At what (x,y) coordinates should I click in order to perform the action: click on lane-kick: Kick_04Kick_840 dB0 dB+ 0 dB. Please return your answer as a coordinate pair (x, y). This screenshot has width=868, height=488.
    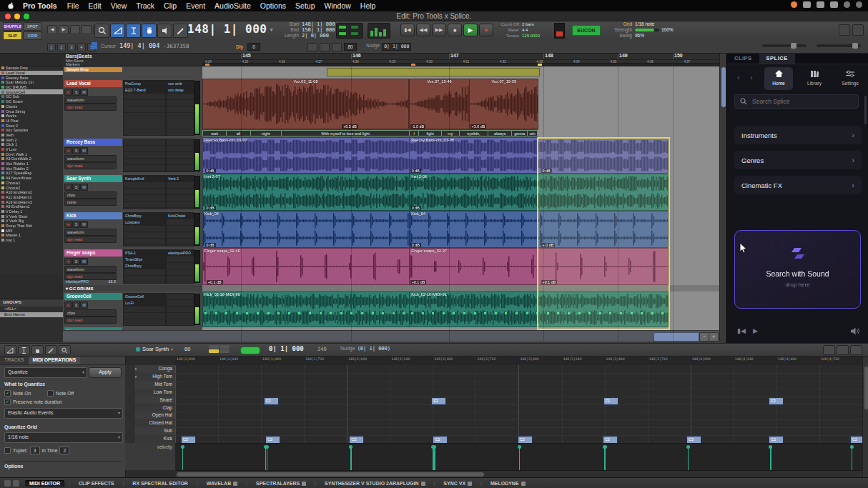
    Looking at the image, I should click on (460, 230).